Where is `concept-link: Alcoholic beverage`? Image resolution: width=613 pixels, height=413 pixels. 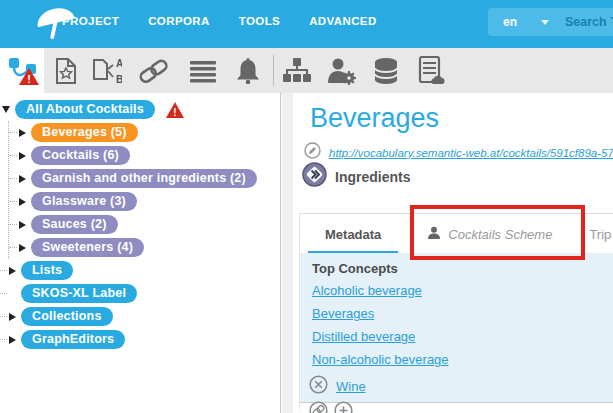
concept-link: Alcoholic beverage is located at coordinates (462, 290).